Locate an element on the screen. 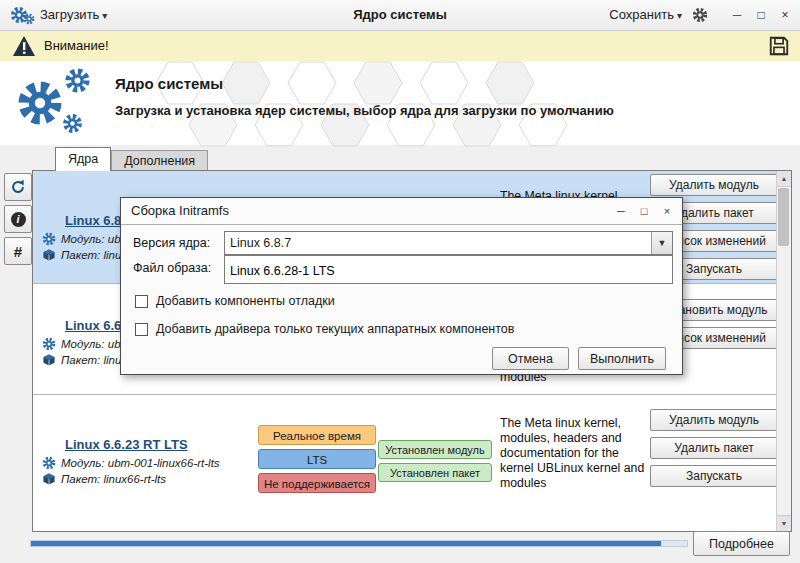  realtime-badge: Реальное время is located at coordinates (317, 435).